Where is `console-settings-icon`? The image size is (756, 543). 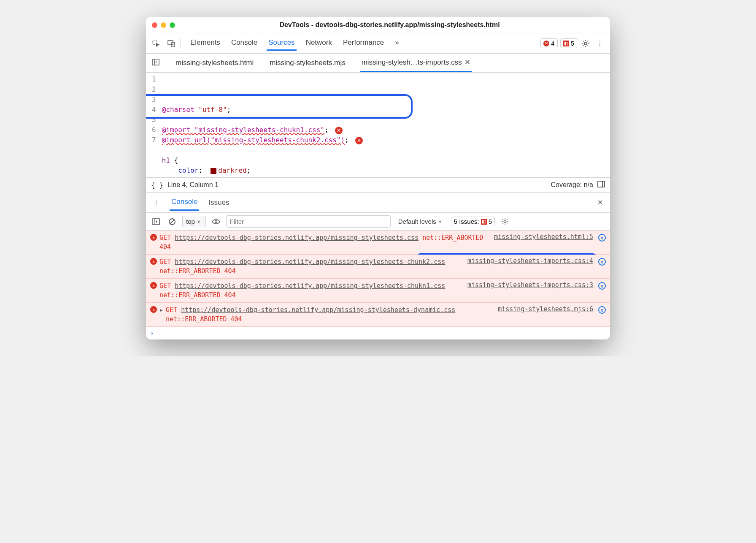
console-settings-icon is located at coordinates (505, 222).